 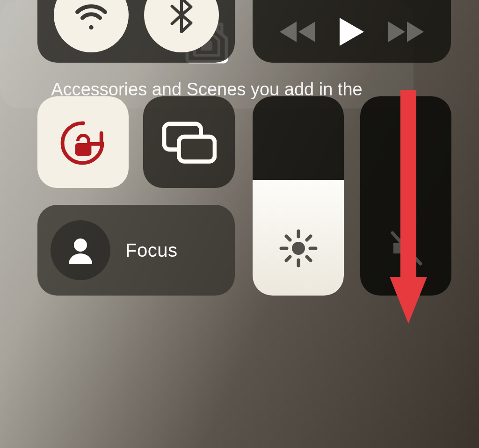 What do you see at coordinates (83, 142) in the screenshot?
I see `orientation-lock-icon` at bounding box center [83, 142].